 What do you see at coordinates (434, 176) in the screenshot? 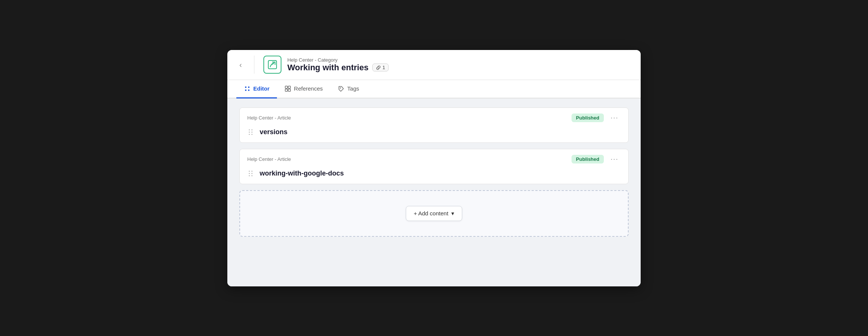
I see `card-body-2: working-with-google-docs` at bounding box center [434, 176].